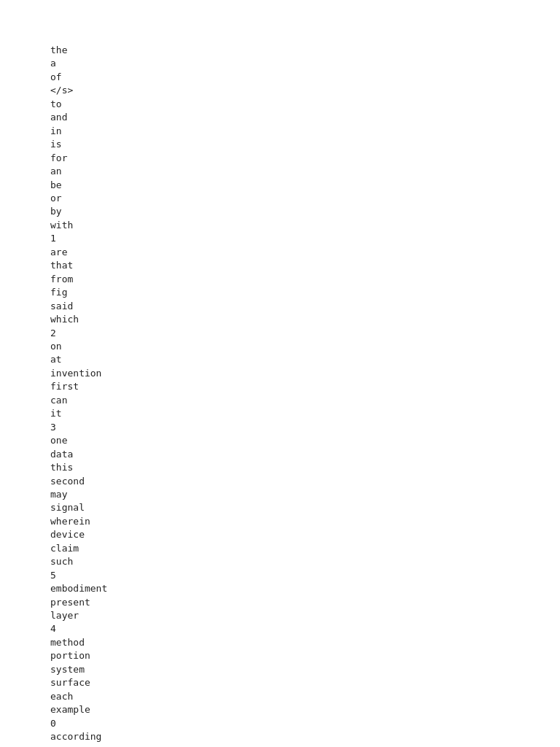  Describe the element at coordinates (305, 697) in the screenshot. I see `list-item: each` at that location.